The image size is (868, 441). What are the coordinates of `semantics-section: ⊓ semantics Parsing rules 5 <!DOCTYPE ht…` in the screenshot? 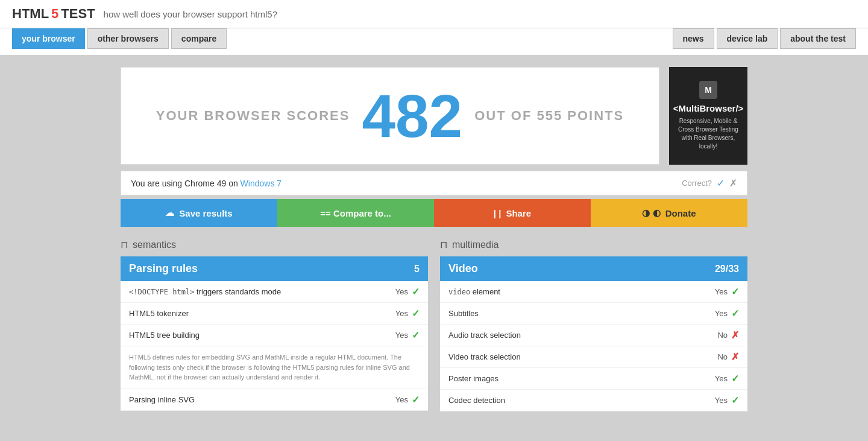 It's located at (274, 328).